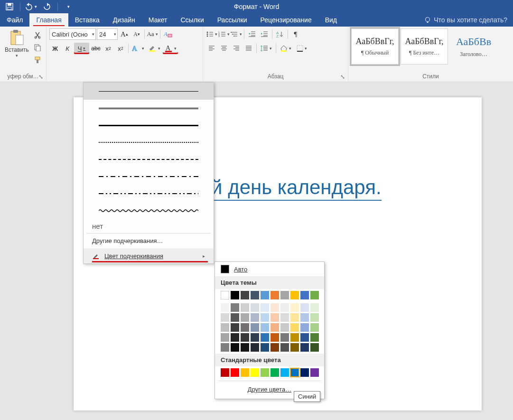  What do you see at coordinates (286, 48) in the screenshot?
I see `shading-button: ▾` at bounding box center [286, 48].